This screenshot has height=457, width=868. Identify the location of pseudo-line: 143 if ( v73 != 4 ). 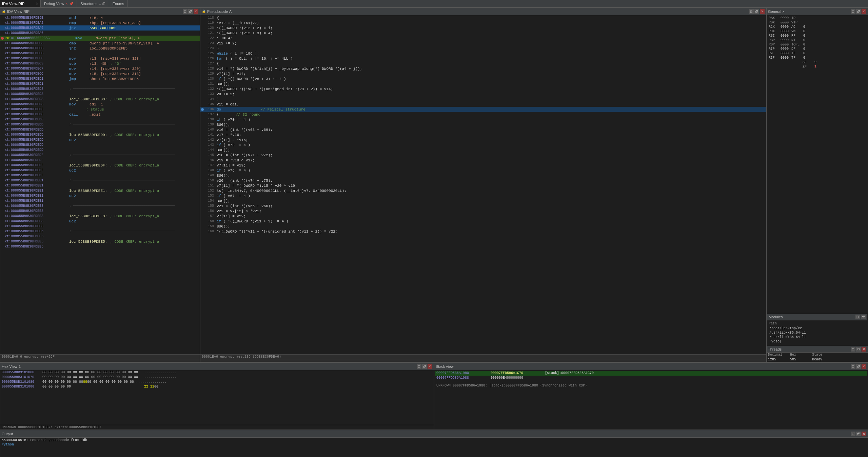
(483, 145).